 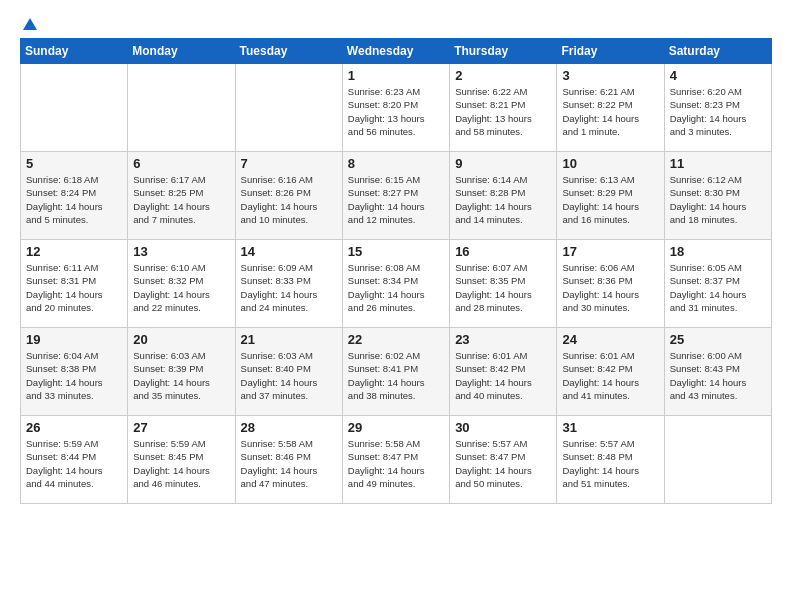 I want to click on cell-info: Sunrise: 6:08 AM Sunset: 8:34 PM Dayligh…, so click(x=396, y=288).